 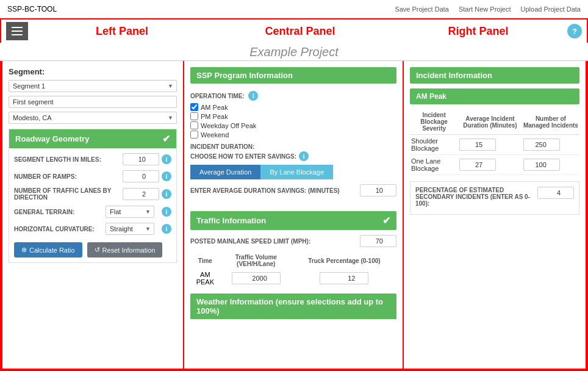 I want to click on speed-limit-input, so click(x=378, y=241).